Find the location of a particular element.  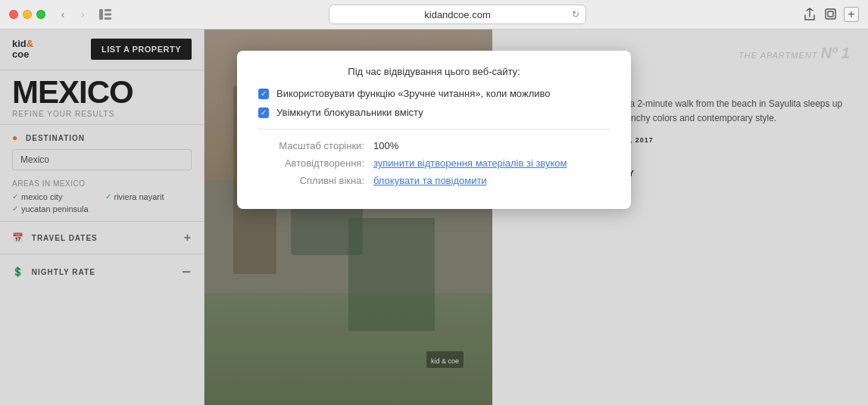

autoplay-row: Автовідтворення: зупинити відтворення ма… is located at coordinates (434, 164).